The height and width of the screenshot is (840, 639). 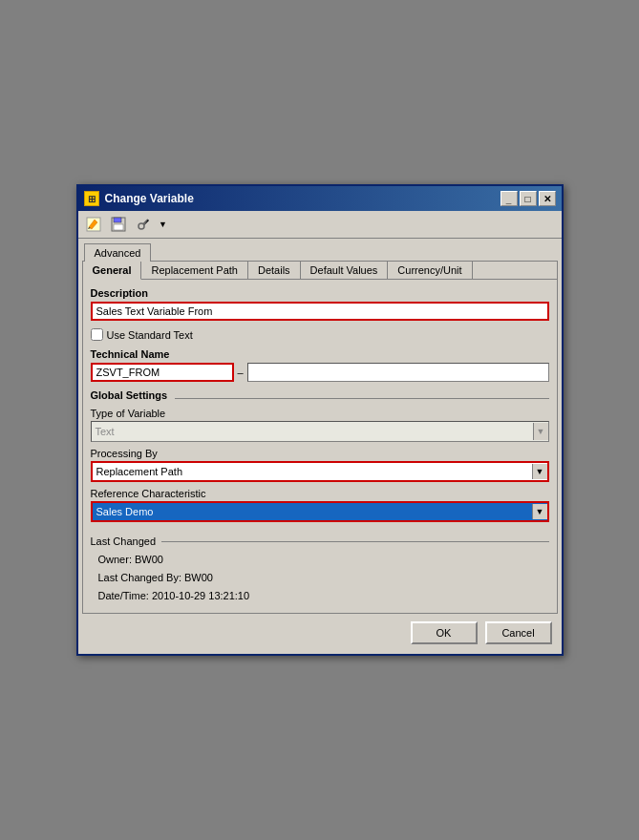 What do you see at coordinates (92, 199) in the screenshot?
I see `window-icon: ⊞` at bounding box center [92, 199].